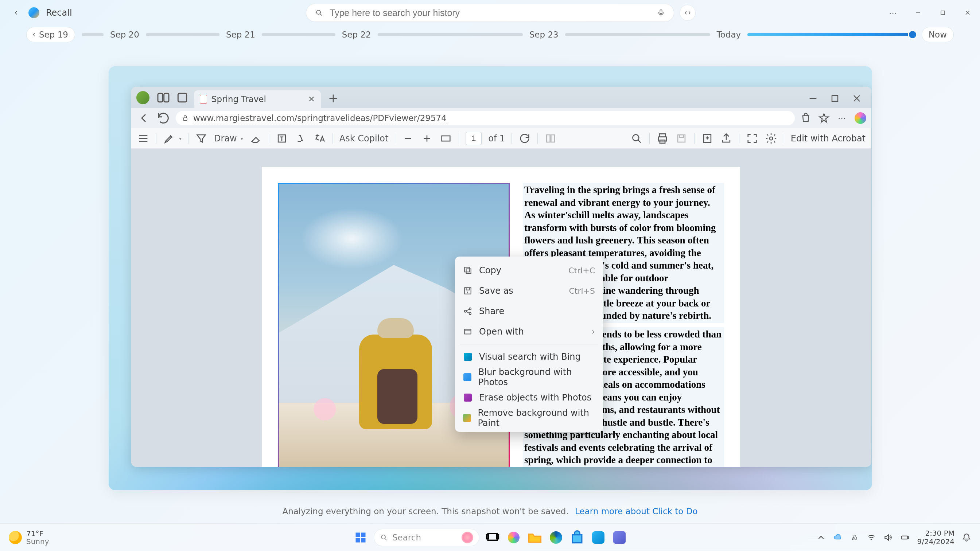 The image size is (980, 551). What do you see at coordinates (943, 13) in the screenshot?
I see `maximize-button` at bounding box center [943, 13].